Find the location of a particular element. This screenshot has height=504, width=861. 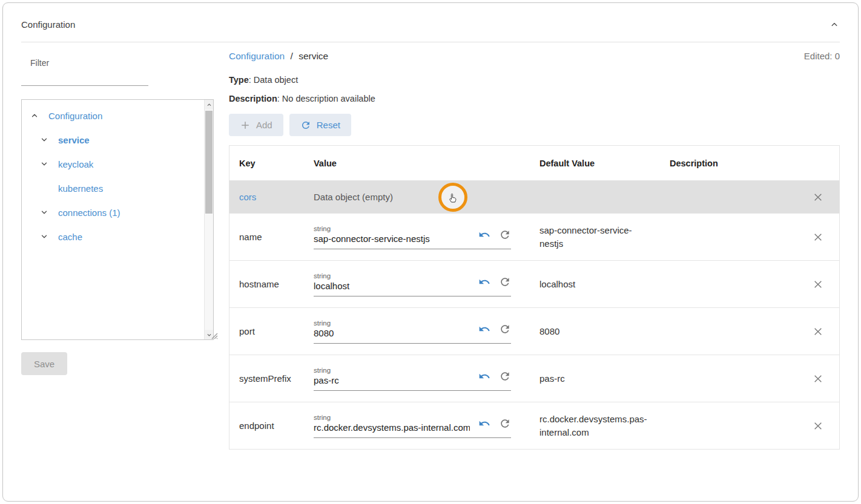

remove-cors-button is located at coordinates (818, 197).